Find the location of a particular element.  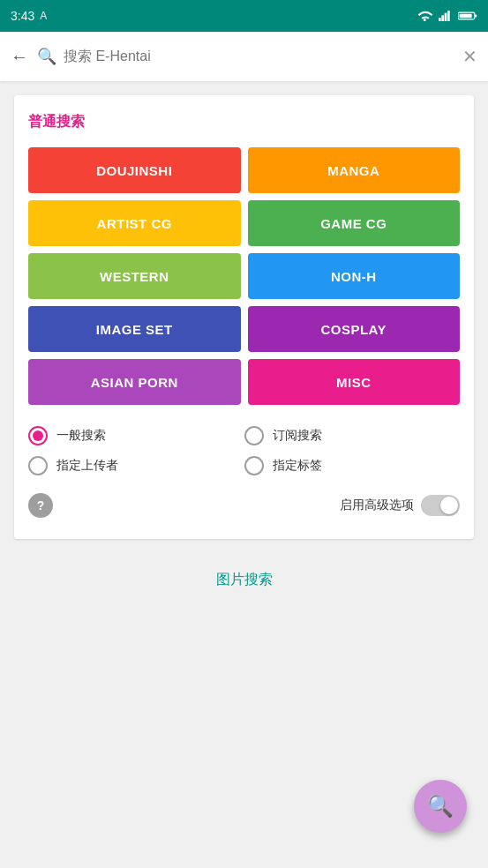

category-image-set: IMAGE SET is located at coordinates (134, 329).